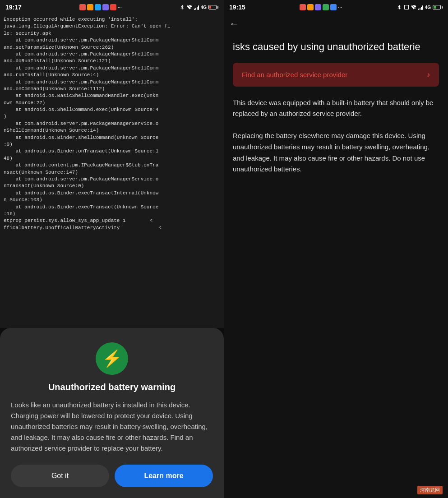  What do you see at coordinates (414, 7) in the screenshot?
I see `no-network-icon-right` at bounding box center [414, 7].